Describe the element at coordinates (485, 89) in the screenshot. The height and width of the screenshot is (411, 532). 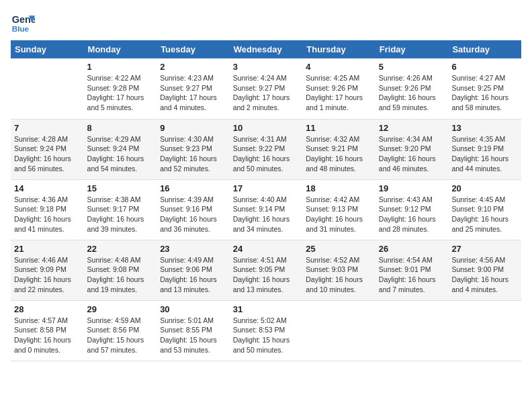
I see `day-cell: 6Sunrise: 4:27 AM Sunset: 9:25 PM Daylig…` at that location.